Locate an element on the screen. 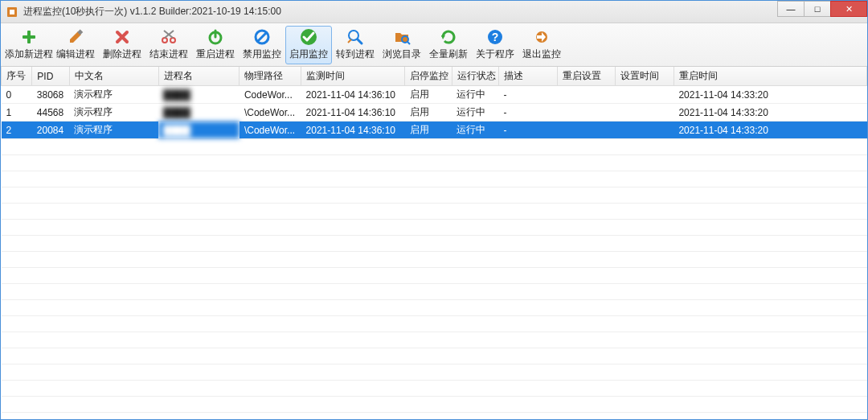 Image resolution: width=868 pixels, height=420 pixels. table-row: 038068演示程序████CodeWor...2021-11-04 14:36… is located at coordinates (434, 95).